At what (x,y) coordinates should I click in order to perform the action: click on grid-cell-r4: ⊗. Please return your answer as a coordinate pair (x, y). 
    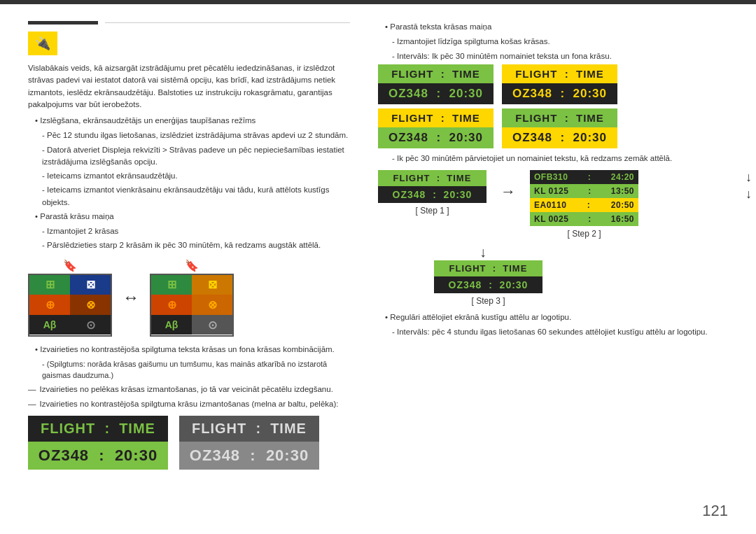
    Looking at the image, I should click on (212, 305).